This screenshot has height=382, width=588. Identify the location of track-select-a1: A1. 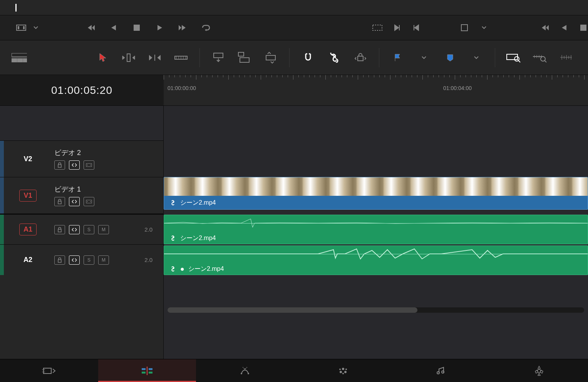
(28, 229).